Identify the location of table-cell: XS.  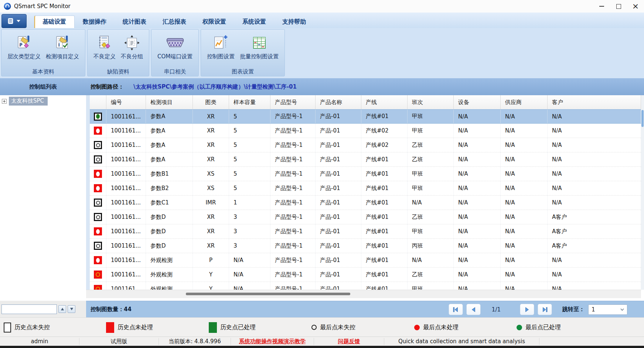
(211, 174).